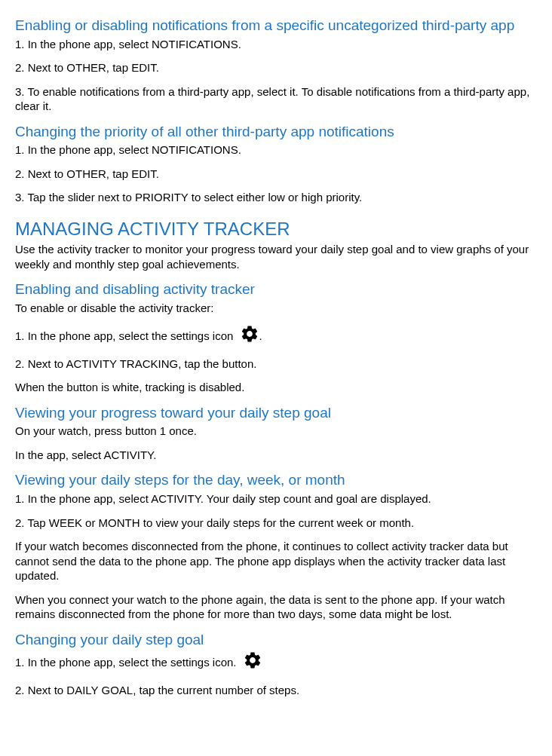 The height and width of the screenshot is (756, 552). Describe the element at coordinates (276, 641) in the screenshot. I see `heading-change-step-goal: Changing your daily step goal` at that location.